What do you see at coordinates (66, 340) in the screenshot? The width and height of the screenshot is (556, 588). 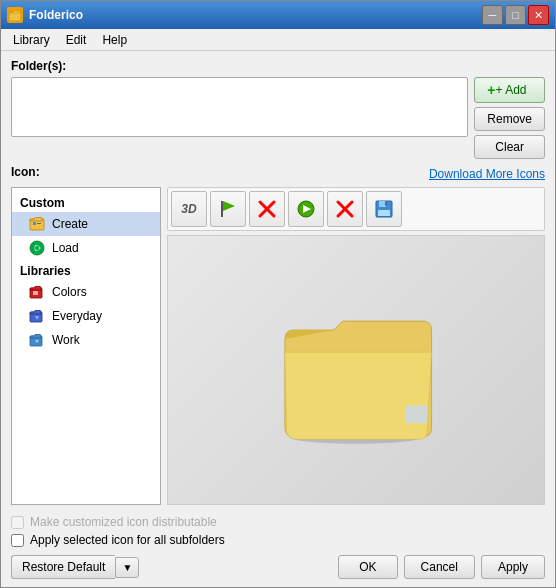 I see `work-label: Work` at bounding box center [66, 340].